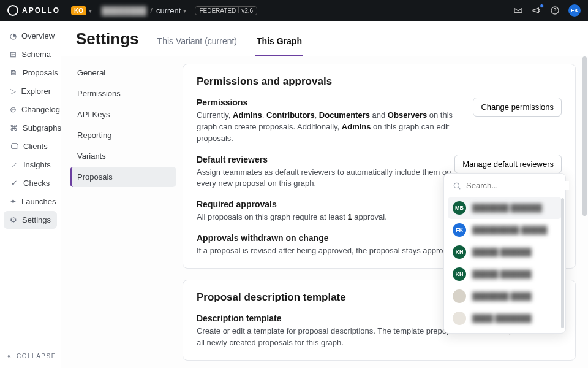  I want to click on sidebar: ◔Overview ⊞Schema 🗎Proposals ▷Explorer ⊕…, so click(31, 194).